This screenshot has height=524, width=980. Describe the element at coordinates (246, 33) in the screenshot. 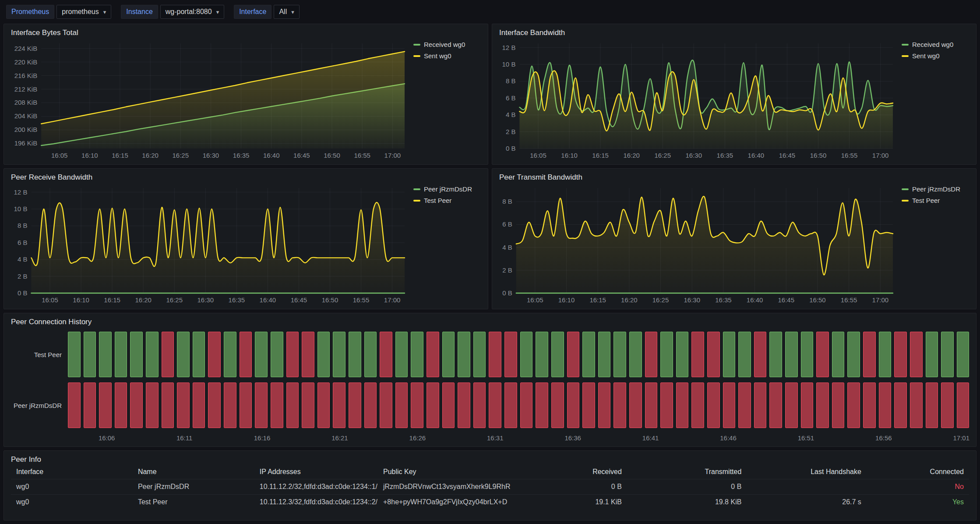

I see `panel-title: Interface Bytes Total` at that location.